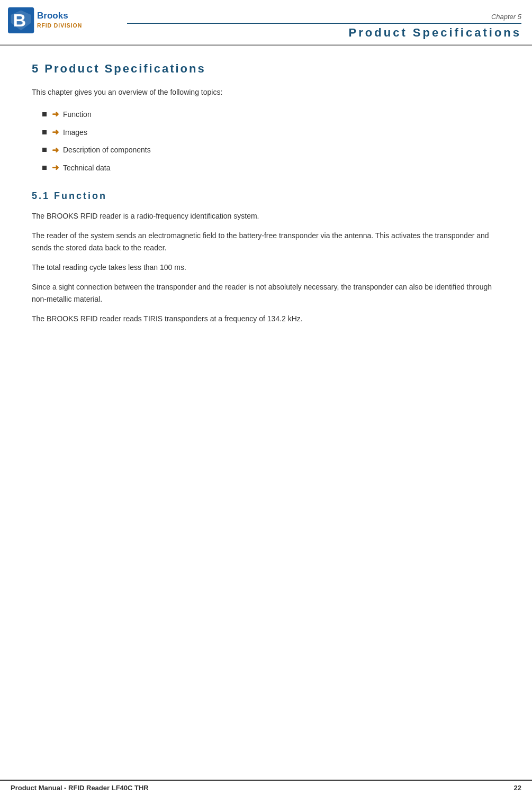 The width and height of the screenshot is (532, 795). I want to click on body-paragraph-1: The BROOKS RFID reader is a radio-freque…, so click(266, 216).